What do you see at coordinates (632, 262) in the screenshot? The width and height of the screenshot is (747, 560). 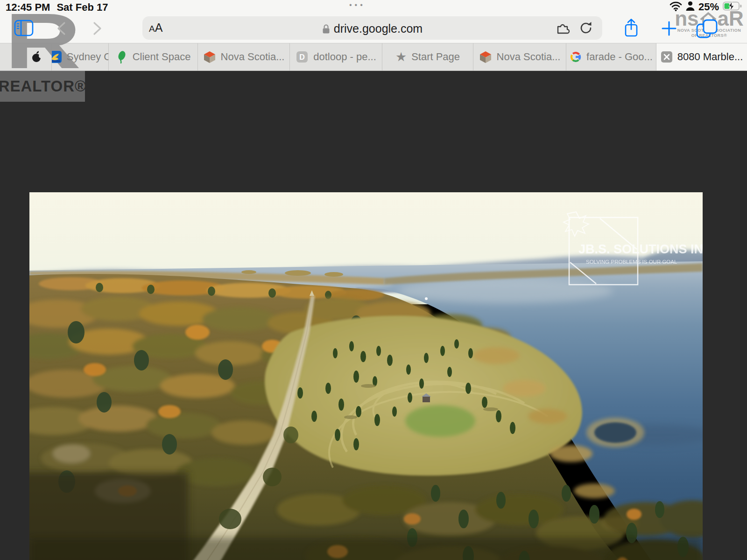 I see `jbs-tagline: SOLVING PROBLEMS IS OUR GOAL` at bounding box center [632, 262].